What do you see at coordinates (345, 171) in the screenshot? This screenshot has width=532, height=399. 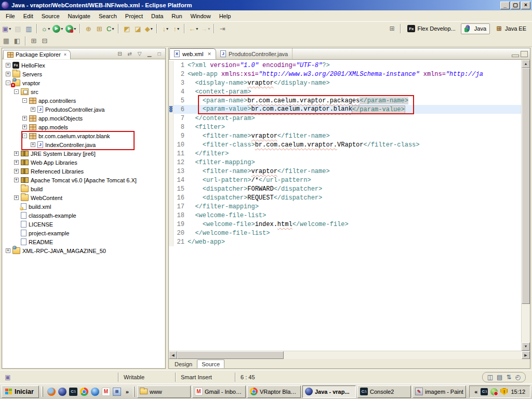 I see `code-line-13: 13 <filter-name>vraptor</filter-name>` at bounding box center [345, 171].